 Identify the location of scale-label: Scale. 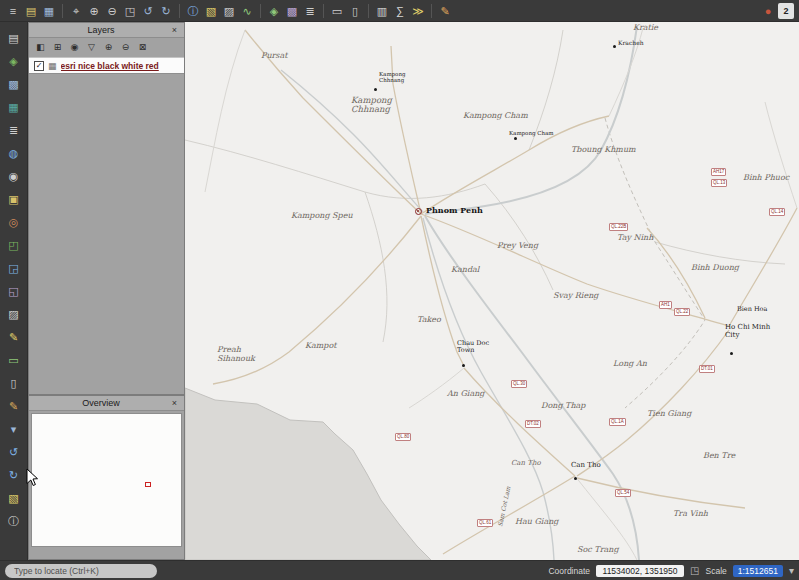
(716, 571).